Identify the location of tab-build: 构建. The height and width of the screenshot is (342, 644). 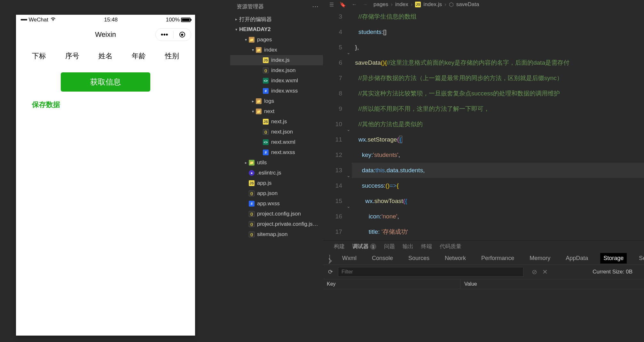
(339, 247).